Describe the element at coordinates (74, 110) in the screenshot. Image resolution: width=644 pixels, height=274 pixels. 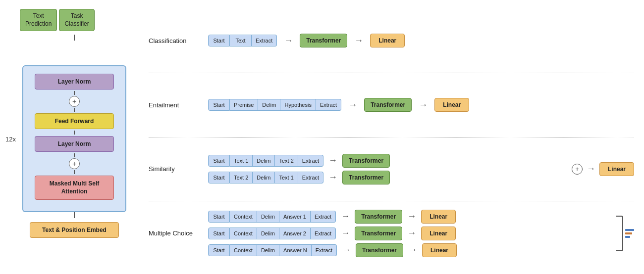
I see `conn2` at that location.